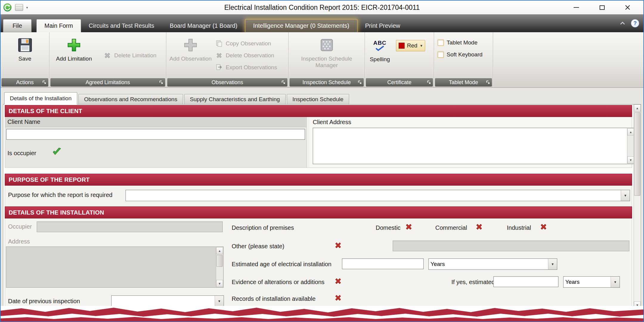 This screenshot has width=644, height=322. What do you see at coordinates (27, 8) in the screenshot?
I see `qat-customize-caret-icon: ▾` at bounding box center [27, 8].